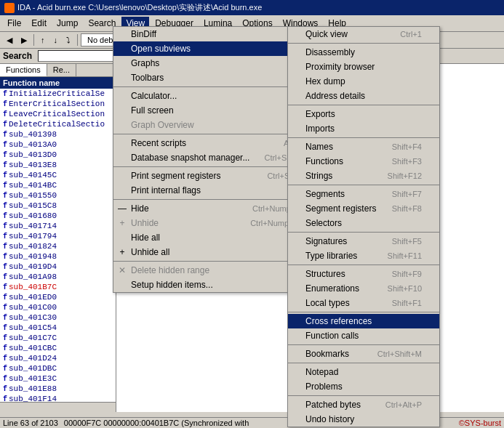 Image resolution: width=504 pixels, height=428 pixels. I want to click on list-item: fsub_4014BC, so click(58, 185).